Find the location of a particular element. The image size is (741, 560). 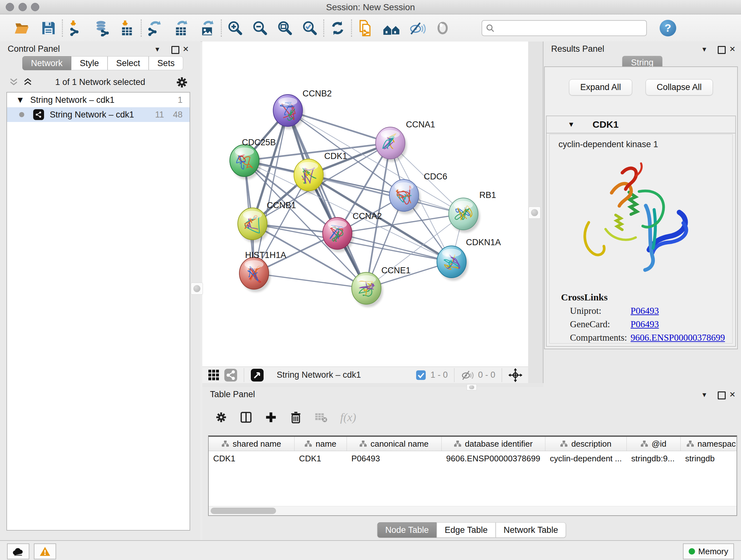

table-cell: P06493 is located at coordinates (394, 458).